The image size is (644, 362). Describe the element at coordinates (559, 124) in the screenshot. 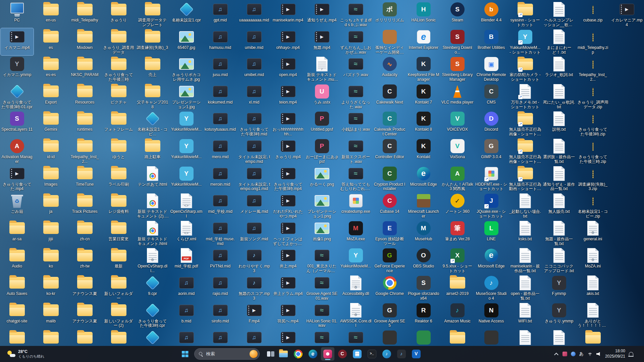

I see `desktop-icon: 説明.txt` at that location.